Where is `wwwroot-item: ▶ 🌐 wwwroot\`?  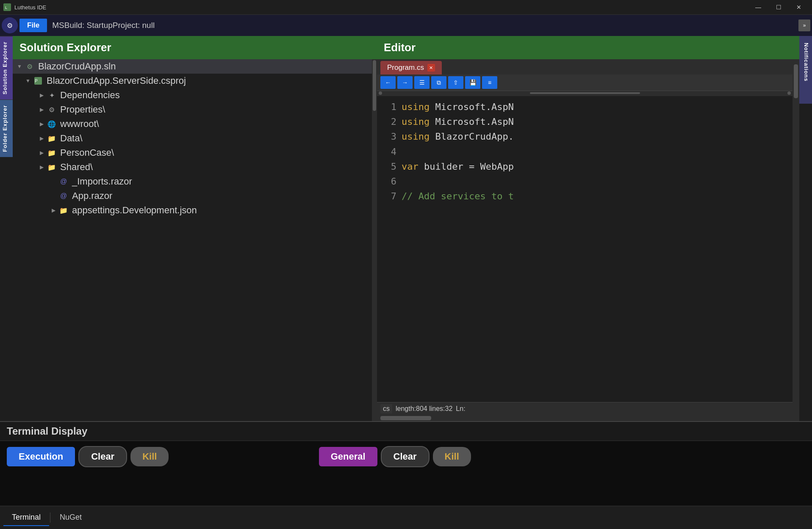
wwwroot-item: ▶ 🌐 wwwroot\ is located at coordinates (192, 124).